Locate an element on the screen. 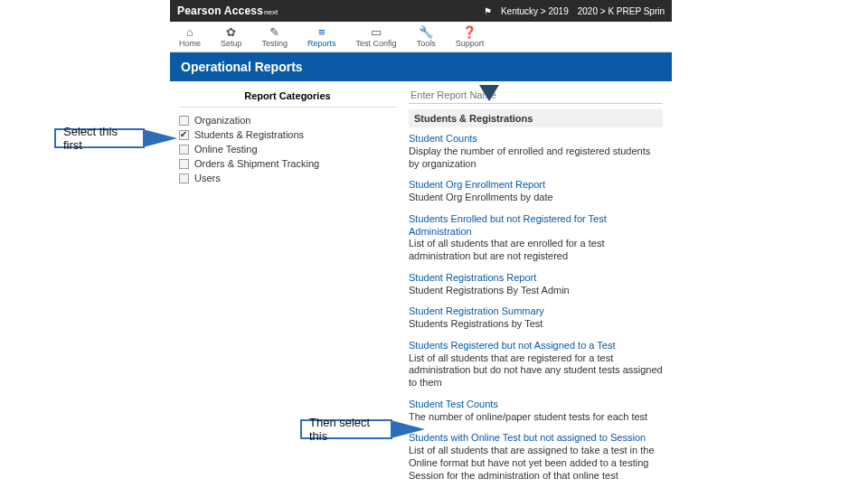 This screenshot has height=488, width=868. nav-label: Testing is located at coordinates (275, 43).